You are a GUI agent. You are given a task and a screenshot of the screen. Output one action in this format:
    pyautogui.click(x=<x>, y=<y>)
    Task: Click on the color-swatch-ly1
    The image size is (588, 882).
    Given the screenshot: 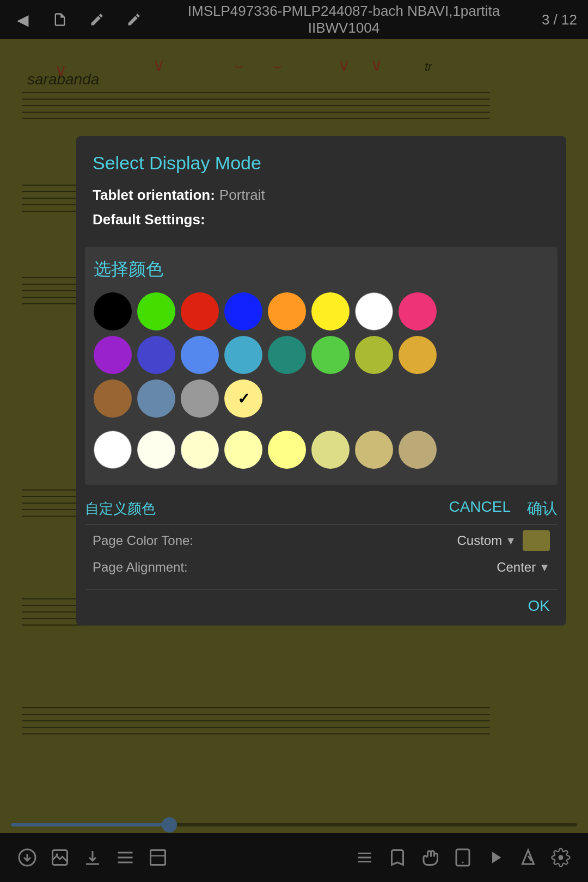 What is the action you would take?
    pyautogui.click(x=113, y=450)
    